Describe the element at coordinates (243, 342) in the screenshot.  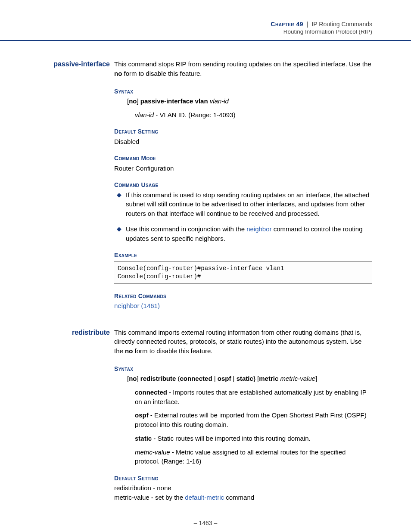
I see `command-description: This command imports external routing in…` at that location.